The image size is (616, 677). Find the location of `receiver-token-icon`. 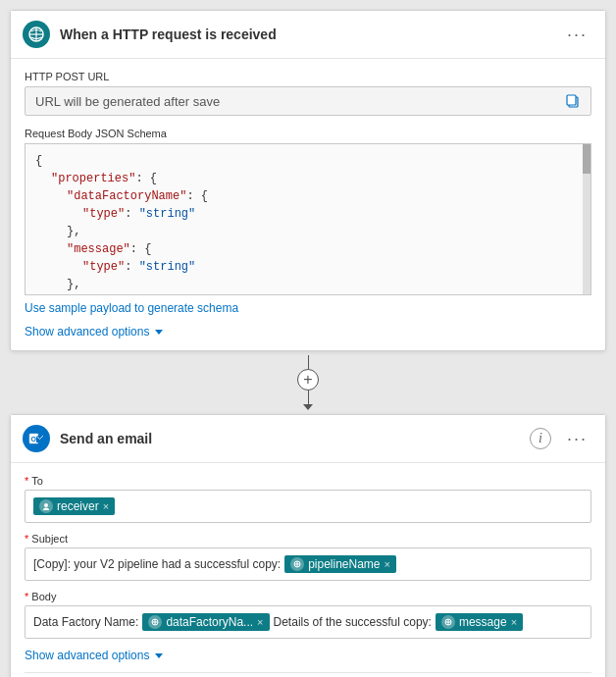

receiver-token-icon is located at coordinates (46, 506).